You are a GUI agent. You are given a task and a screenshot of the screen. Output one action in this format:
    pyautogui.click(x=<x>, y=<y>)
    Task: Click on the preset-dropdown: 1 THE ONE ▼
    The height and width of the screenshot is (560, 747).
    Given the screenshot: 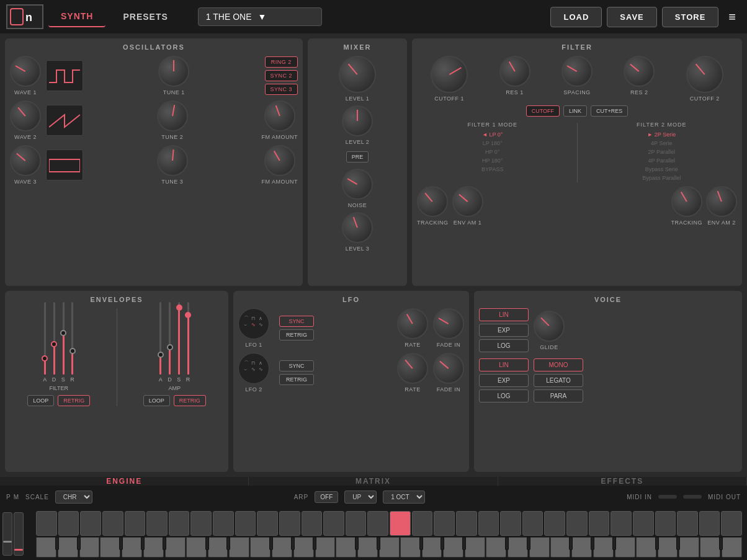 What is the action you would take?
    pyautogui.click(x=260, y=17)
    